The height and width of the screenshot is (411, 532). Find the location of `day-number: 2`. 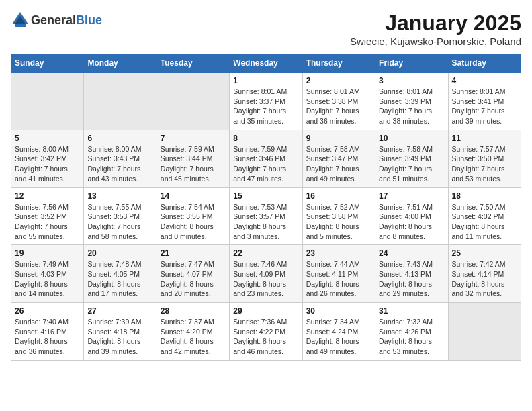

day-number: 2 is located at coordinates (339, 81).